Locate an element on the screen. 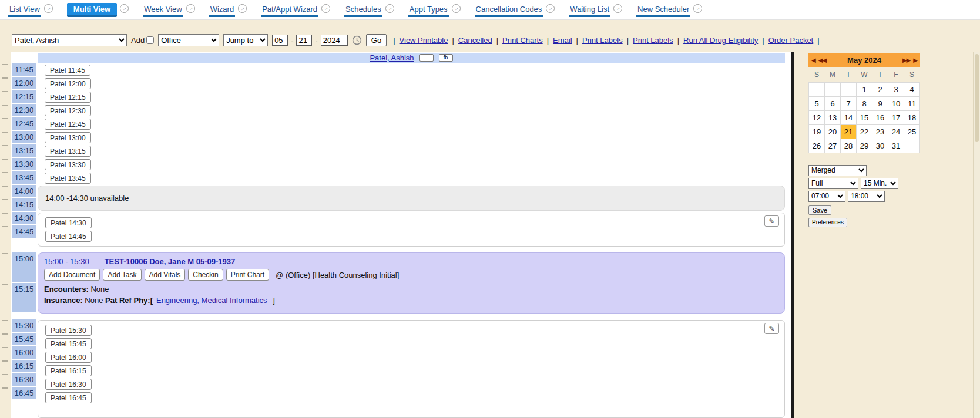 Image resolution: width=980 pixels, height=418 pixels. day-cell-19: 19 is located at coordinates (817, 132).